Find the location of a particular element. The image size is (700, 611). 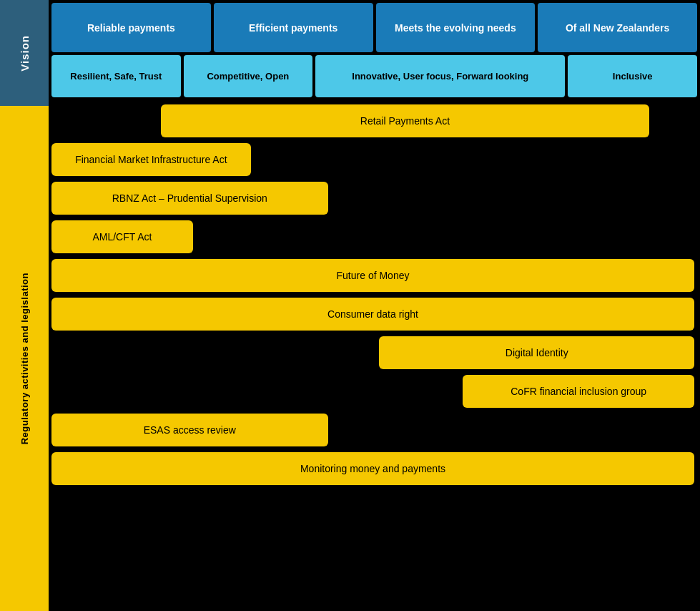

bar-monitoring: Monitoring money and payments is located at coordinates (373, 469).